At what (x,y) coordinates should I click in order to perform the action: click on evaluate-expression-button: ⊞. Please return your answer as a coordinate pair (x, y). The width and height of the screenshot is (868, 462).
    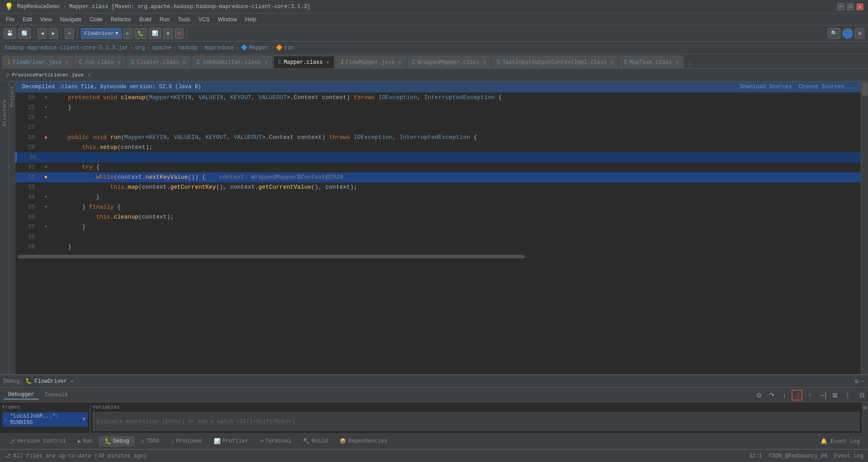
    Looking at the image, I should click on (835, 395).